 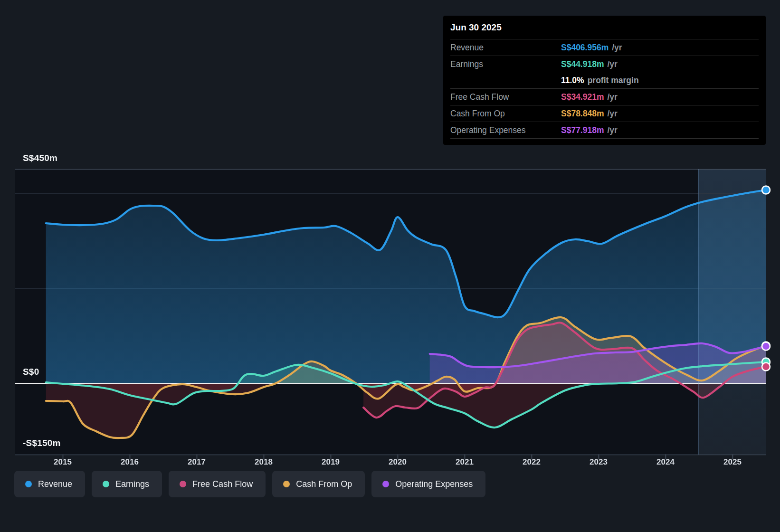 What do you see at coordinates (532, 462) in the screenshot?
I see `x-axis-label: 2022` at bounding box center [532, 462].